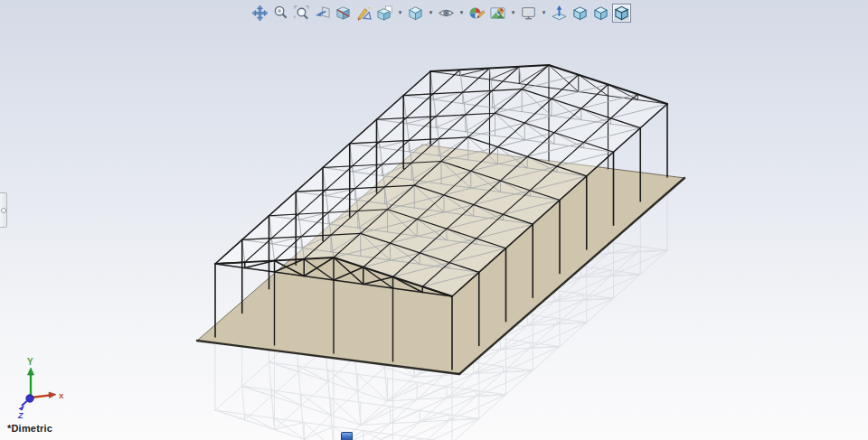 The image size is (868, 440). What do you see at coordinates (528, 13) in the screenshot?
I see `view-settings-icon` at bounding box center [528, 13].